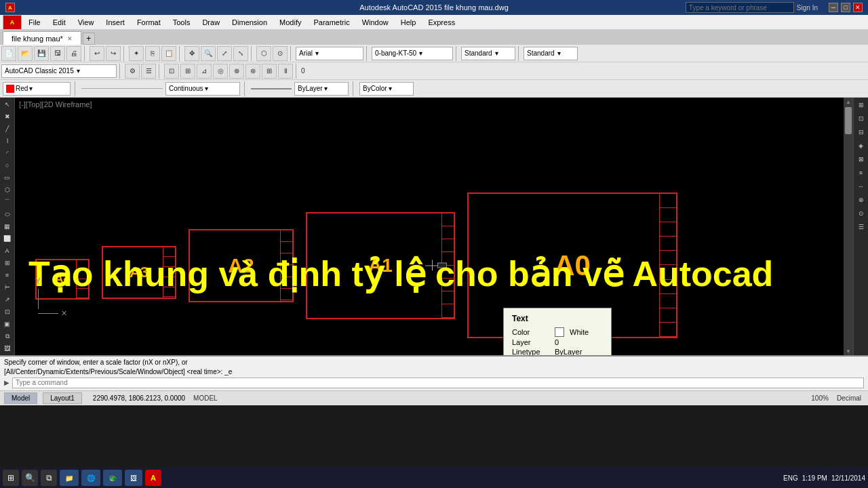  I want to click on plotstyle-dropdown: ByColor ▾, so click(387, 89).